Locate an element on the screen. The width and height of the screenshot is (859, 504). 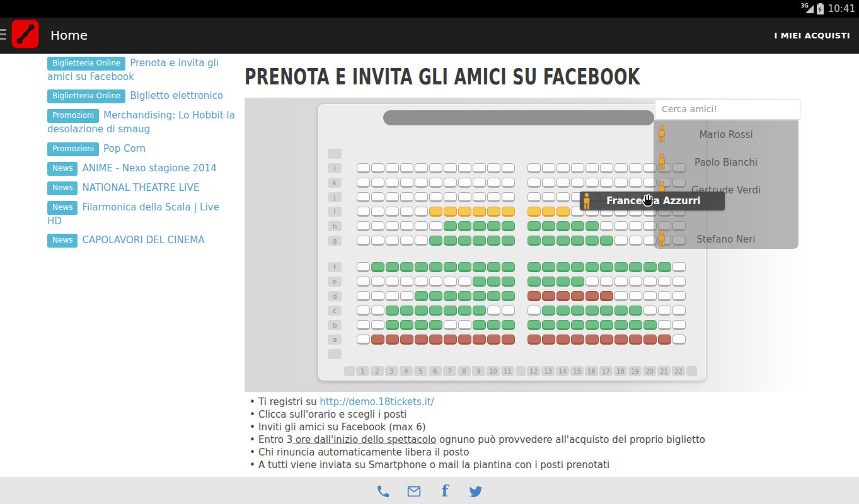
instruction-text: ore dall'inizio dello spettacolo is located at coordinates (364, 440).